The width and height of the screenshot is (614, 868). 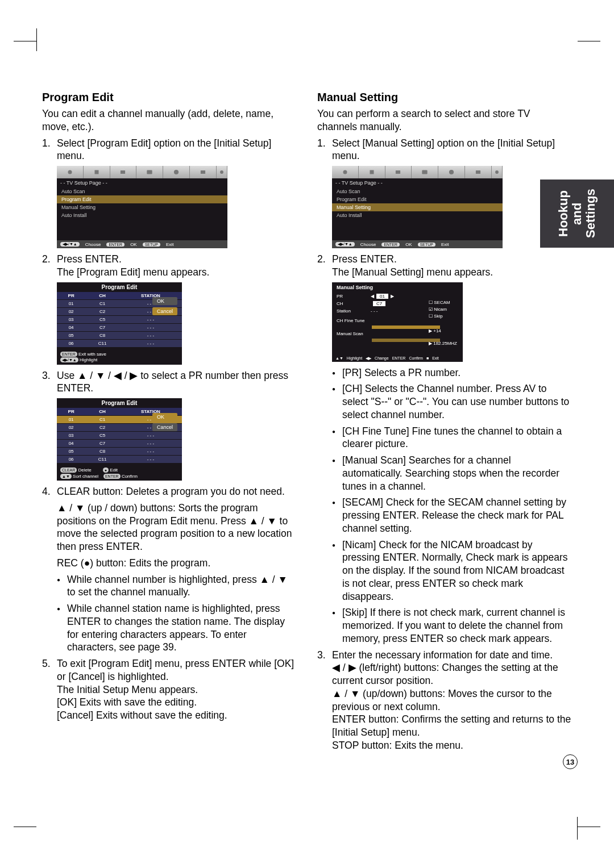 I want to click on screenshot-program-edit-table-2: Program Edit PRCHSTATION 01C1- - - 02C2-…, so click(x=119, y=440).